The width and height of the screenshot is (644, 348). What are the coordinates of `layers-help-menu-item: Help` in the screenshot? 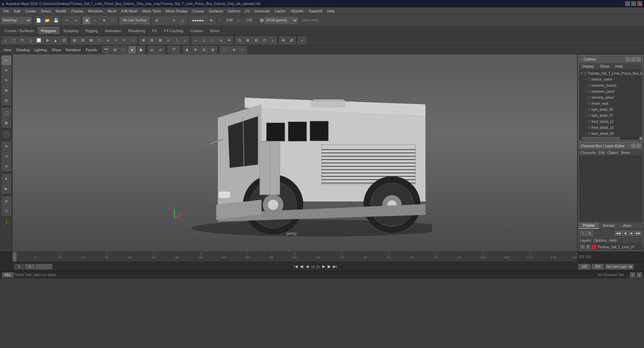 It's located at (613, 240).